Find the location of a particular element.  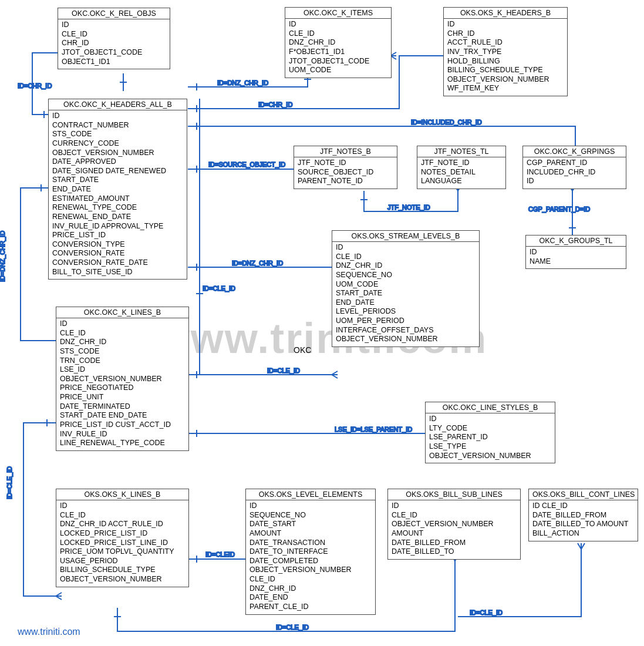

field: ID CLE_ID is located at coordinates (584, 506).